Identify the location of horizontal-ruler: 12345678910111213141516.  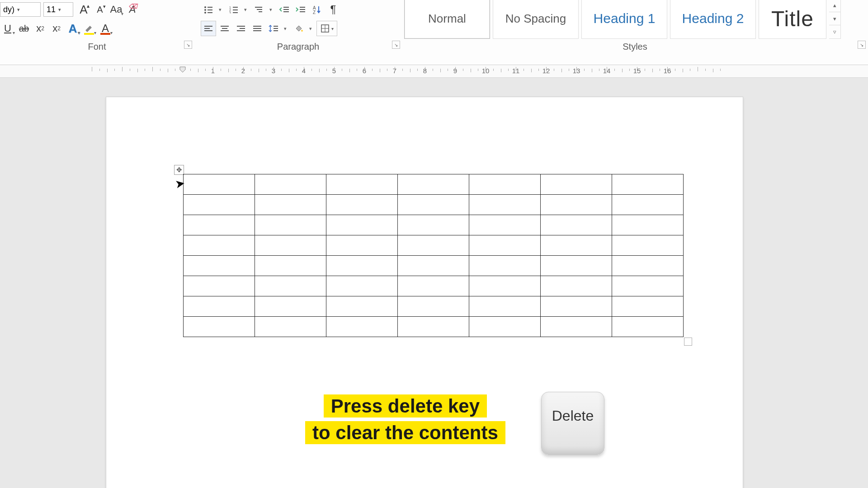
(434, 71).